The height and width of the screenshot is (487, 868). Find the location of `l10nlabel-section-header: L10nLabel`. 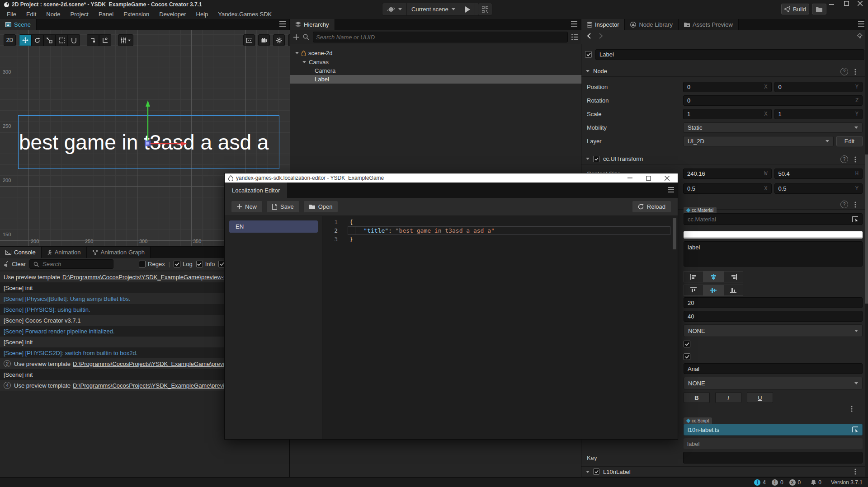

l10nlabel-section-header: L10nLabel is located at coordinates (725, 472).